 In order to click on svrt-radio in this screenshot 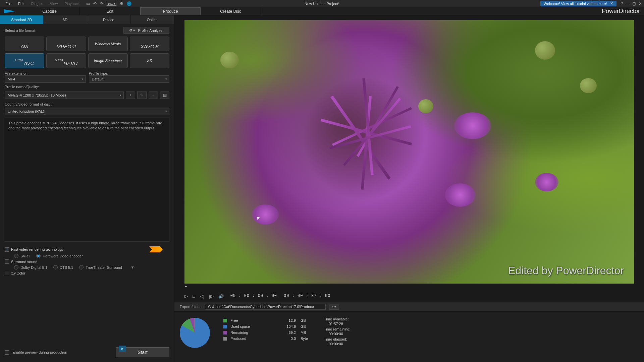, I will do `click(16, 256)`.